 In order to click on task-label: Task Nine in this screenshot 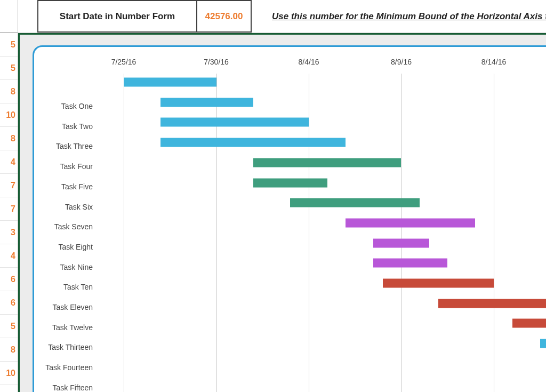, I will do `click(77, 267)`.